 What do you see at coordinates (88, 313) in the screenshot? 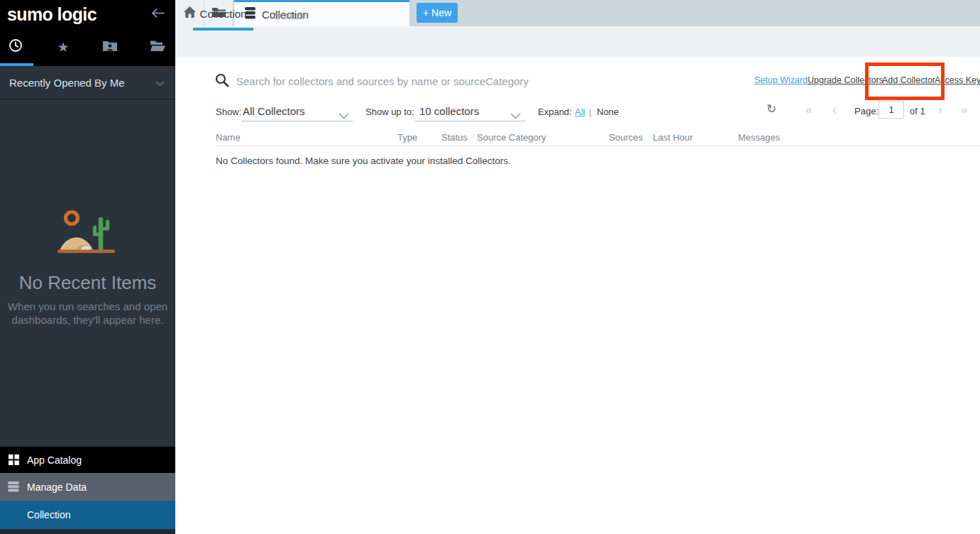
I see `no-recent-items-caption: When you run searches and open dashboard…` at bounding box center [88, 313].